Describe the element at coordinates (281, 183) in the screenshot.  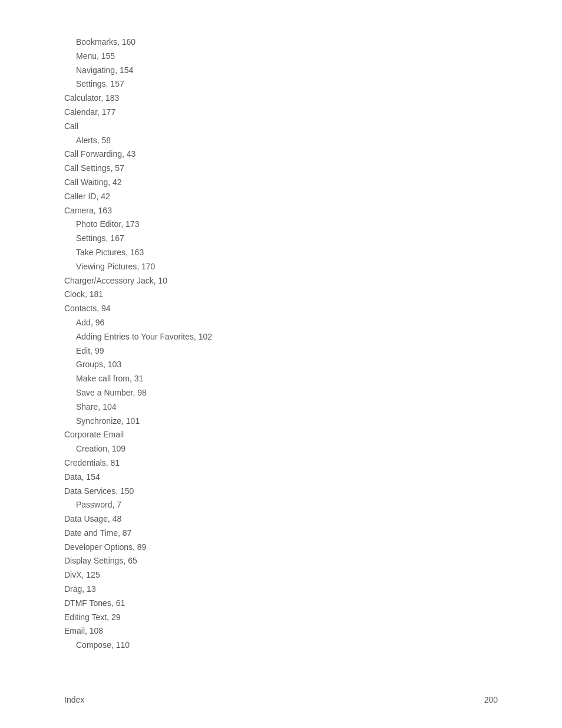
I see `list-item: Call Waiting, 42` at that location.